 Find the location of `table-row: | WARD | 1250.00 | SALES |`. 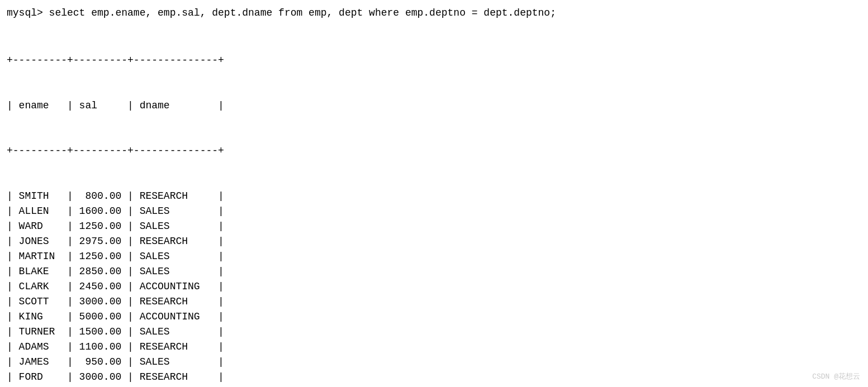

table-row: | WARD | 1250.00 | SALES | is located at coordinates (434, 227).